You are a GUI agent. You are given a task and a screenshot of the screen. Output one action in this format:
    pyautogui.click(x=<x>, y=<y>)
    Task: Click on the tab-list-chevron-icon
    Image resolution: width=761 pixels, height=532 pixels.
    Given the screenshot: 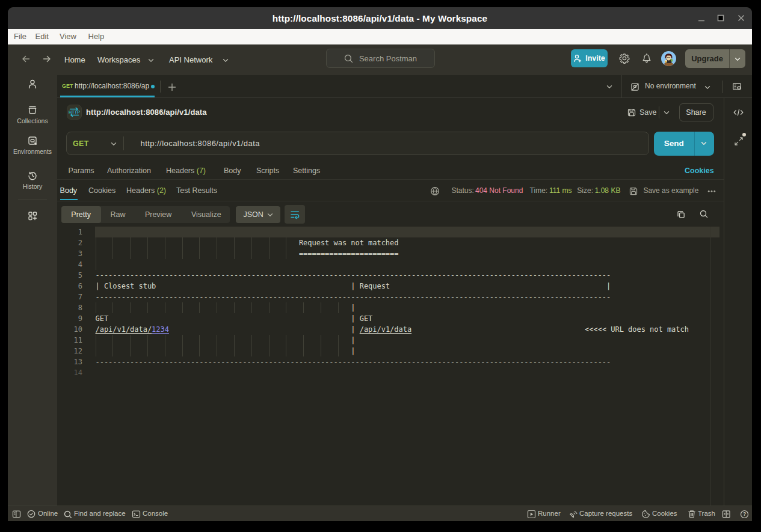 What is the action you would take?
    pyautogui.click(x=610, y=87)
    